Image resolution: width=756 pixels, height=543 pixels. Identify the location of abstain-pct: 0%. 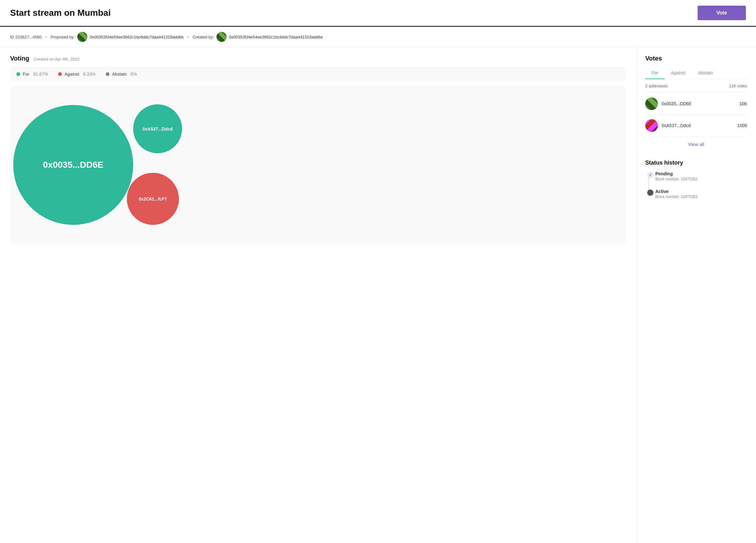
(134, 74).